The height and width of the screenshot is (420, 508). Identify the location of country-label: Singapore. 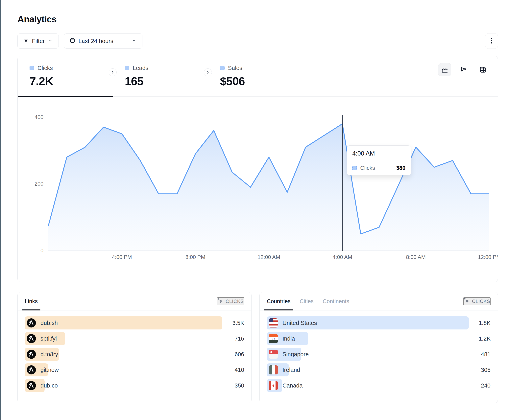
(296, 354).